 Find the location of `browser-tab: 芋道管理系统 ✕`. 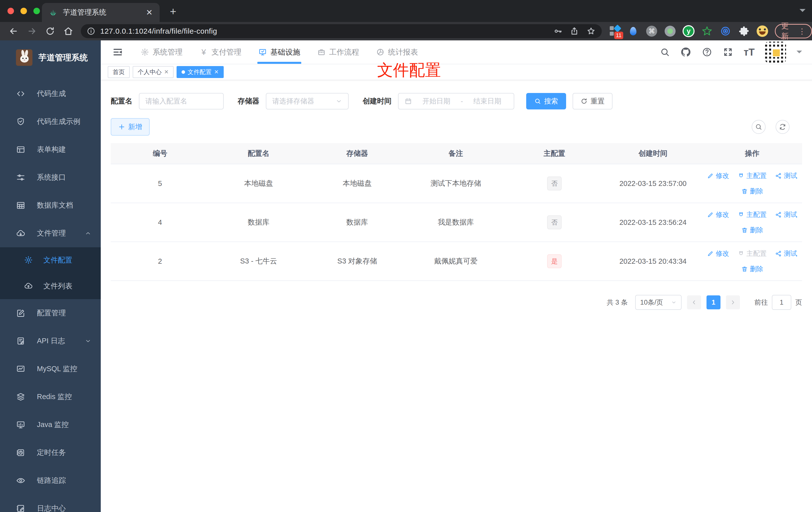

browser-tab: 芋道管理系统 ✕ is located at coordinates (100, 12).